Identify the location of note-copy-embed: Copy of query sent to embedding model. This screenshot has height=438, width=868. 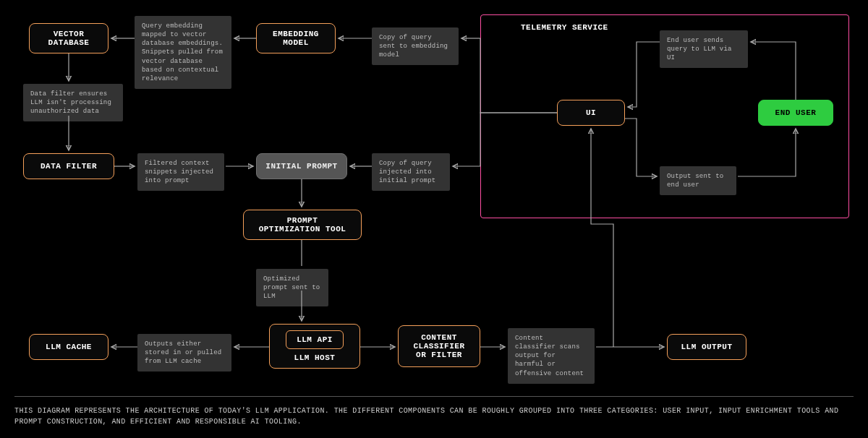
(415, 46).